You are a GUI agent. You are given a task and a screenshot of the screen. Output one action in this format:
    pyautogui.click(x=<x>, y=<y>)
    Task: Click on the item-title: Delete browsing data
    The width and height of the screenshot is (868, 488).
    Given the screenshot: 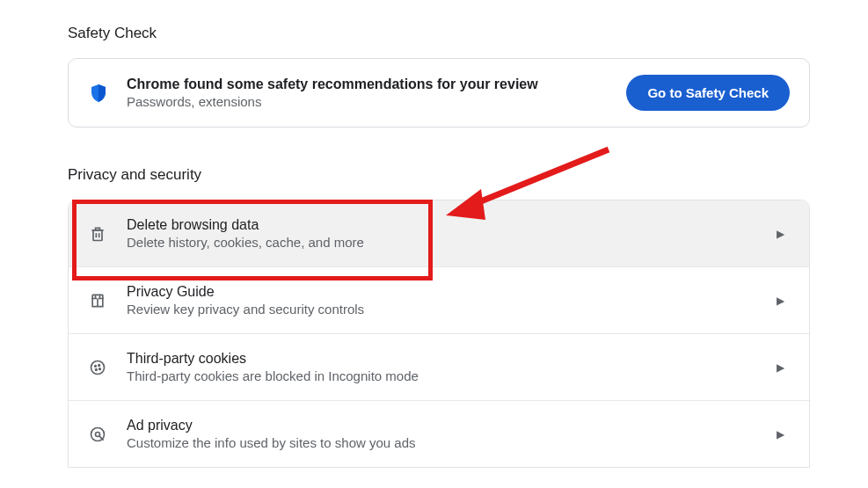 What is the action you would take?
    pyautogui.click(x=245, y=225)
    